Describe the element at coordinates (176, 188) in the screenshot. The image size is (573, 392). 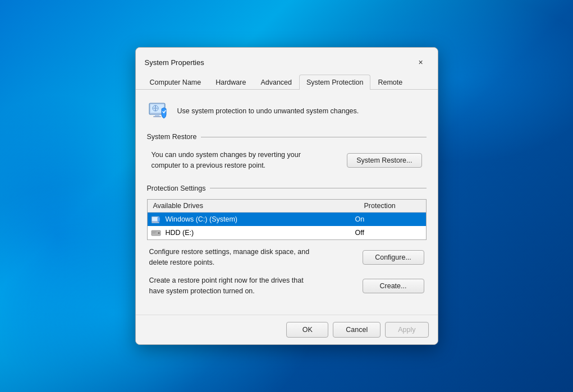
I see `protection-section-label: Protection Settings` at that location.